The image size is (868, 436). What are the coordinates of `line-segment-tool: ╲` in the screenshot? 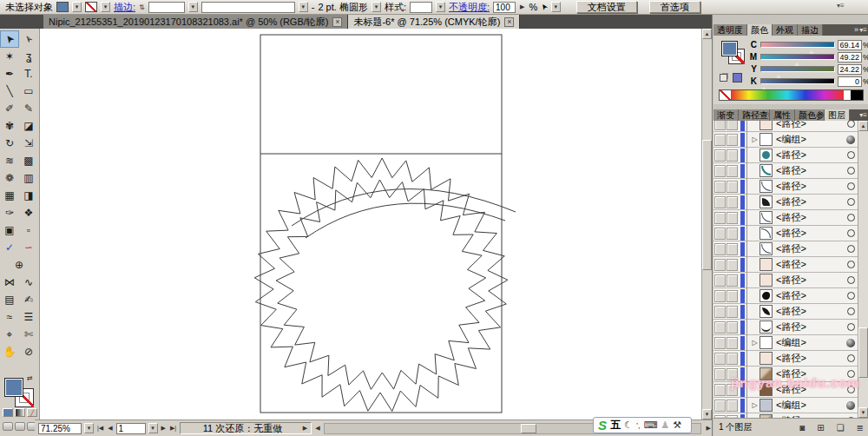 It's located at (10, 91).